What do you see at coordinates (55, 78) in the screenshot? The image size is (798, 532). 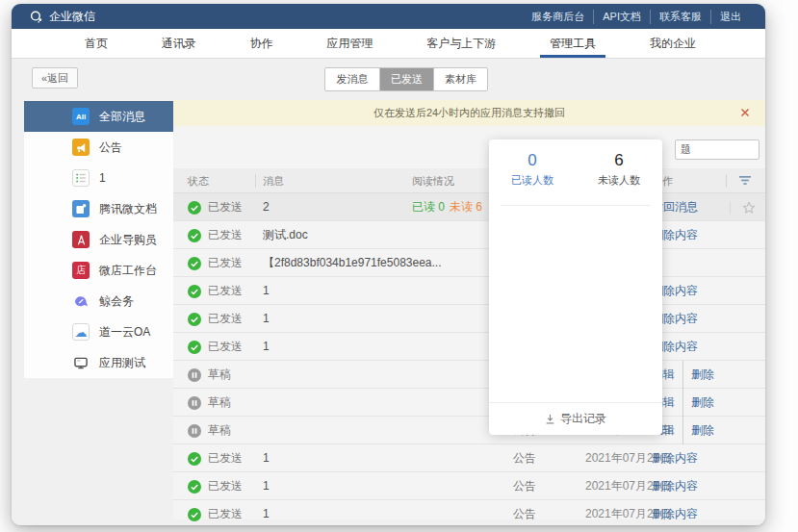 I see `back-button: «返回` at bounding box center [55, 78].